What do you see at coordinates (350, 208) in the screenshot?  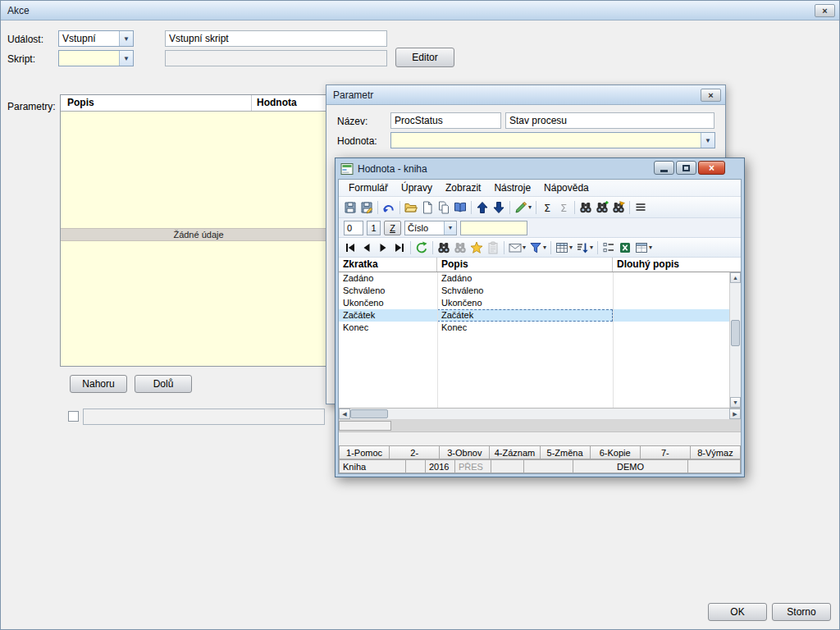 I see `save-button` at bounding box center [350, 208].